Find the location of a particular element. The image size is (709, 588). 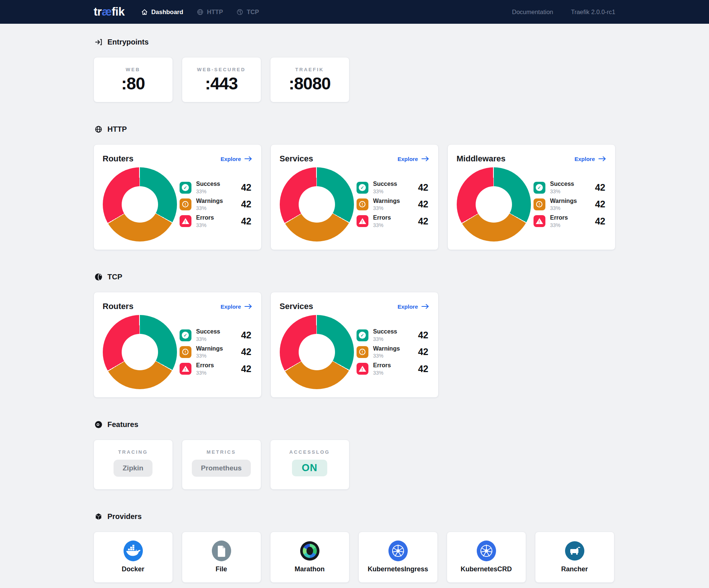

version-label: Traefik 2.0.0-rc1 is located at coordinates (593, 12).